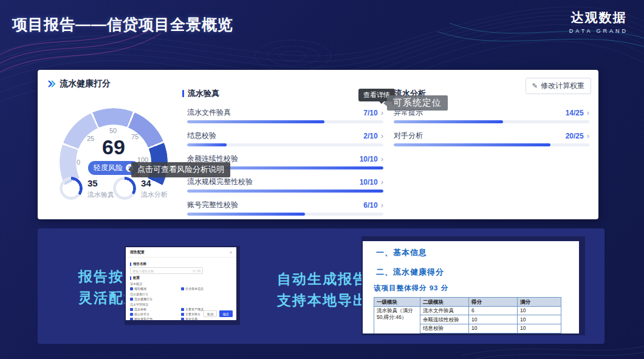 The image size is (644, 359). Describe the element at coordinates (577, 113) in the screenshot. I see `metric-score-link: 14/25›` at that location.